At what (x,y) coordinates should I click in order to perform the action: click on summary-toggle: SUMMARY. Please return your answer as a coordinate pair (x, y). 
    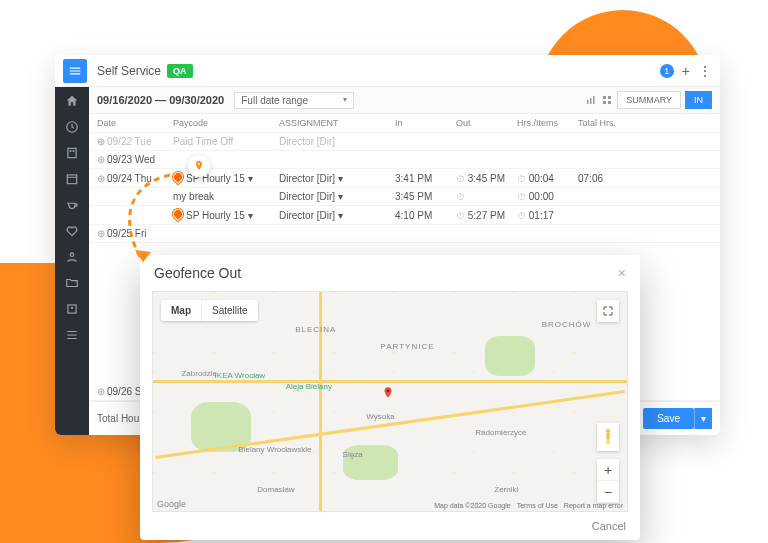
    Looking at the image, I should click on (649, 100).